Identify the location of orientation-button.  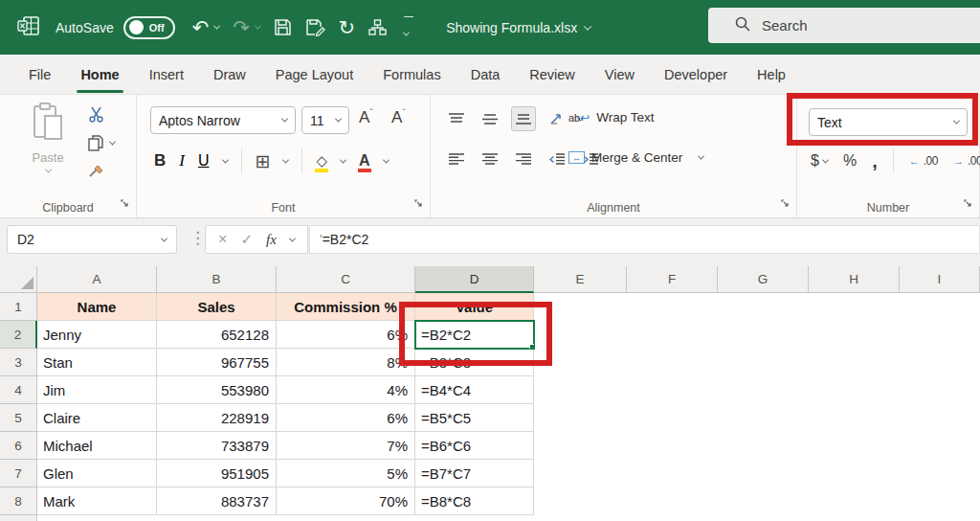
(557, 119).